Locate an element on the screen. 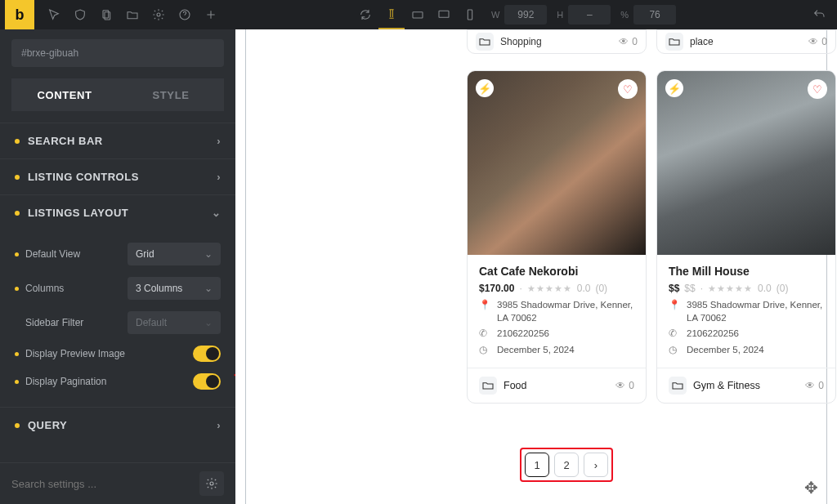 The width and height of the screenshot is (837, 504). preview-image-label: Display Preview Image is located at coordinates (110, 354).